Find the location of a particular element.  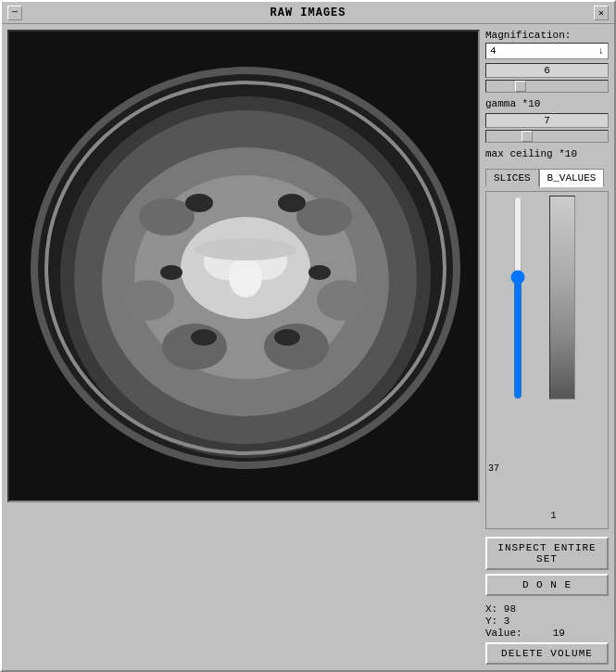

ceiling-section: 7 max ceiling *10 is located at coordinates (547, 136).